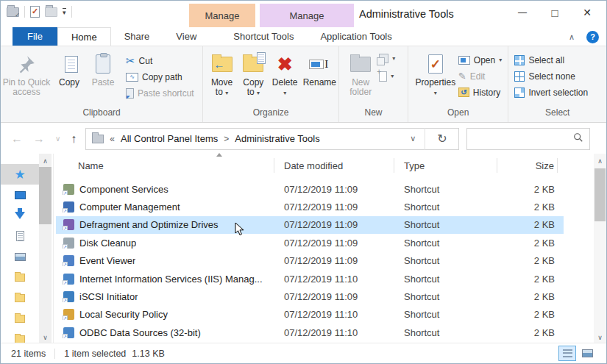 Image resolution: width=607 pixels, height=364 pixels. I want to click on group-label-organize: Organize, so click(271, 115).